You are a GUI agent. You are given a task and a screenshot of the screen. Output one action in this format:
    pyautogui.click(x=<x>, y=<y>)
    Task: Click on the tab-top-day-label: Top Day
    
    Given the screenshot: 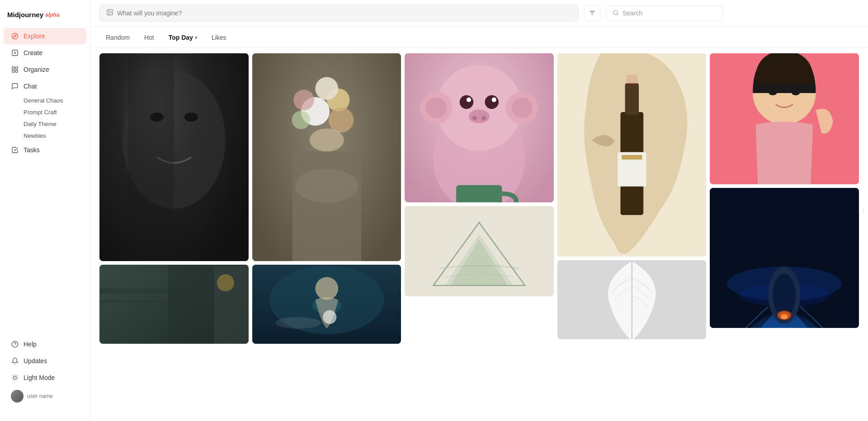 What is the action you would take?
    pyautogui.click(x=181, y=37)
    